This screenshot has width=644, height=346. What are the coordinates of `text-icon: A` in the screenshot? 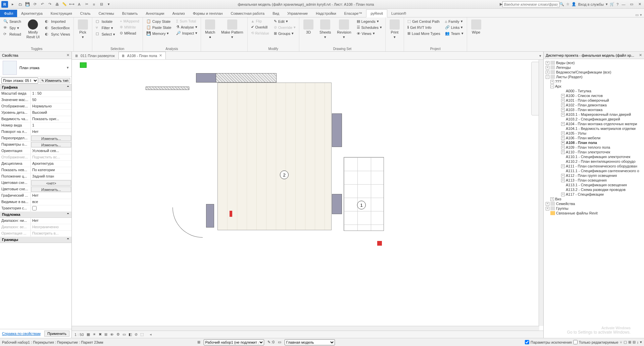 It's located at (79, 4).